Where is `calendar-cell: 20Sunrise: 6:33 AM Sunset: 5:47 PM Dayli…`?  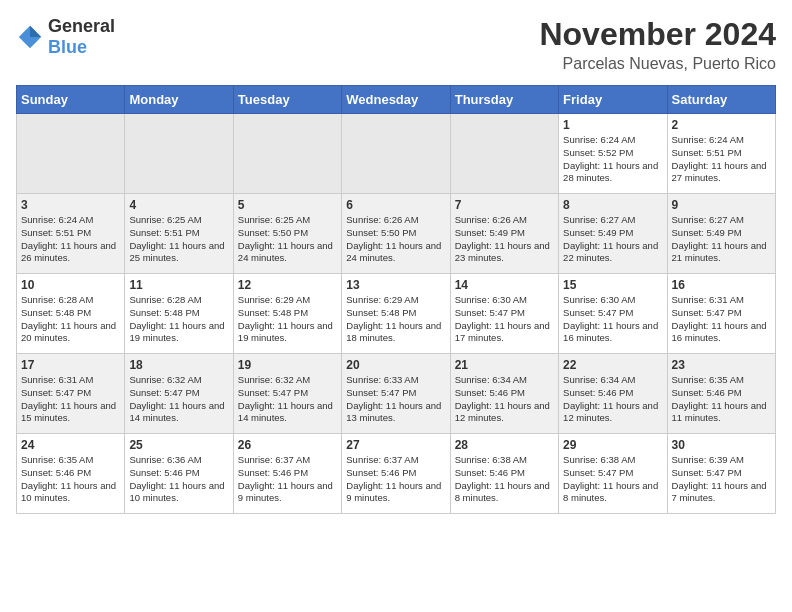
calendar-cell: 20Sunrise: 6:33 AM Sunset: 5:47 PM Dayli… is located at coordinates (396, 394).